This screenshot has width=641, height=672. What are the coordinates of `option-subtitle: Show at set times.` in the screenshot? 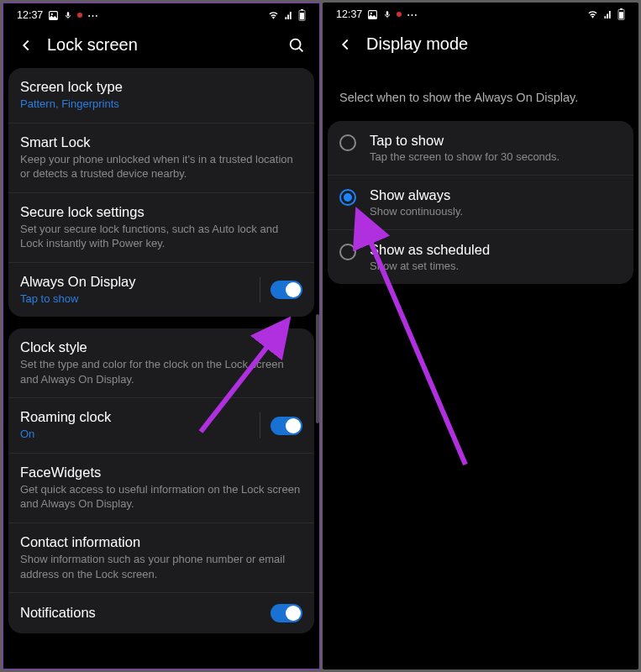 It's located at (496, 265).